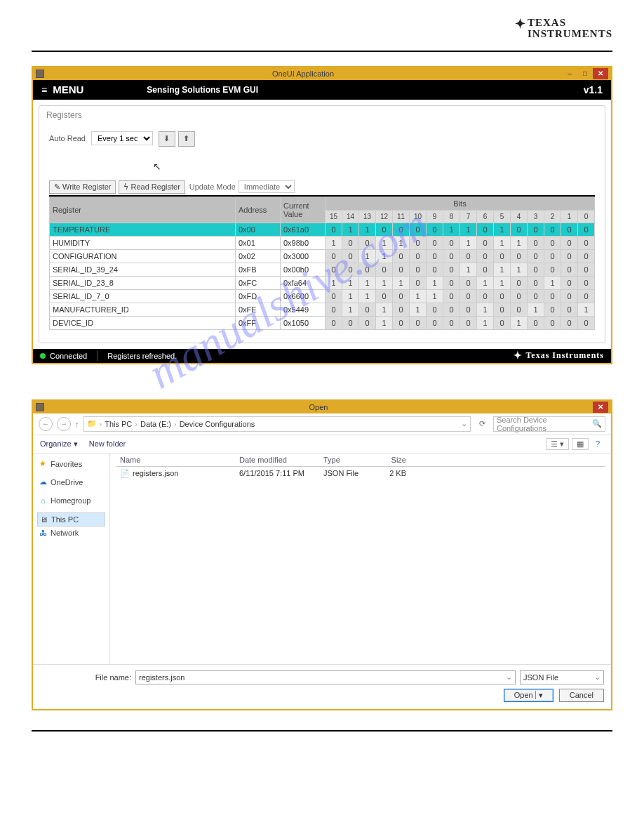 This screenshot has height=834, width=644. What do you see at coordinates (536, 216) in the screenshot?
I see `bit-header: 3` at bounding box center [536, 216].